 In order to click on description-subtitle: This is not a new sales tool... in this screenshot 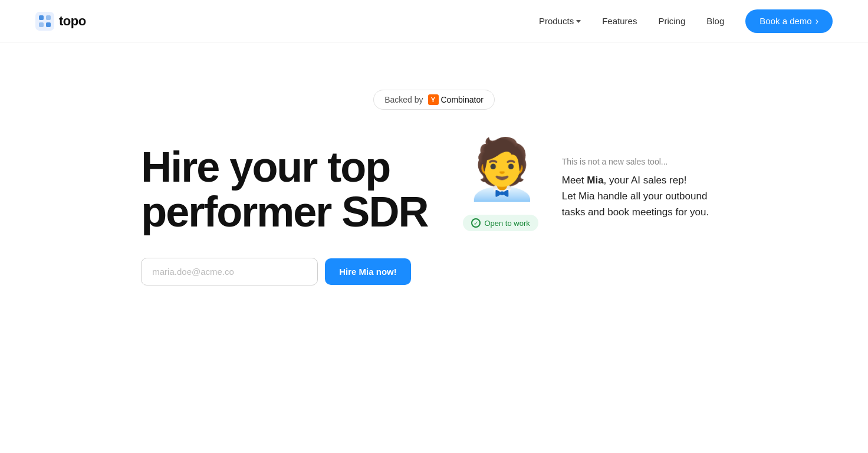, I will do `click(645, 162)`.